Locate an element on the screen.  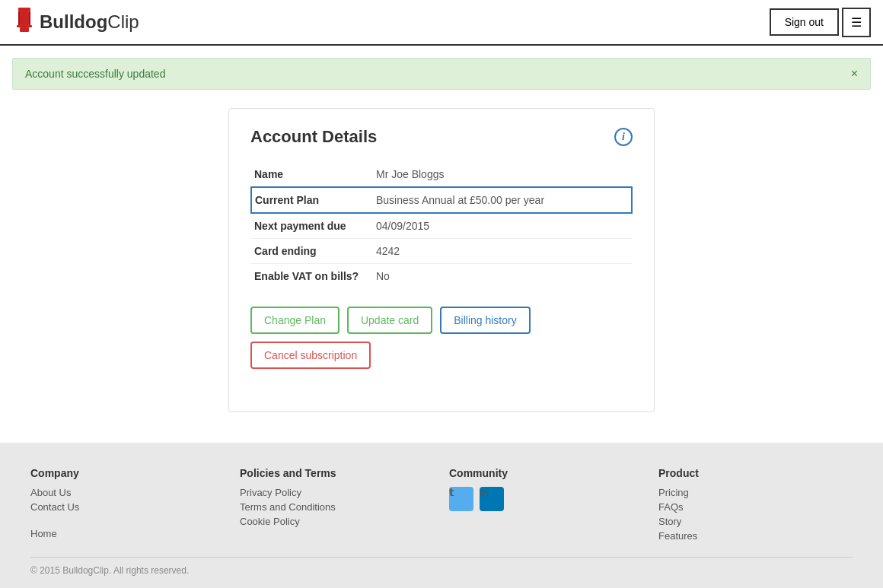
logo-normal-text: Clip is located at coordinates (123, 22).